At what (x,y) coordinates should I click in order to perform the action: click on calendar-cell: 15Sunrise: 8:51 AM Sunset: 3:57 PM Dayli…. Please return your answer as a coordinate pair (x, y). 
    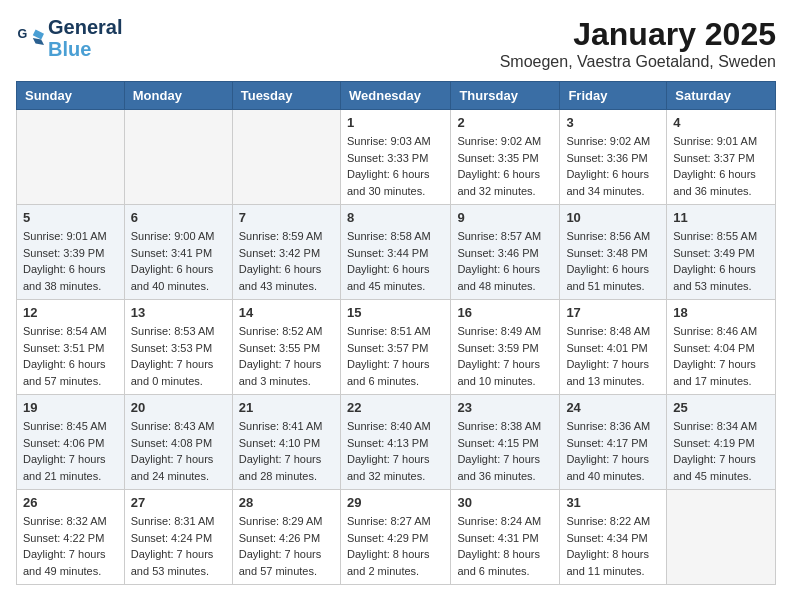
    Looking at the image, I should click on (395, 348).